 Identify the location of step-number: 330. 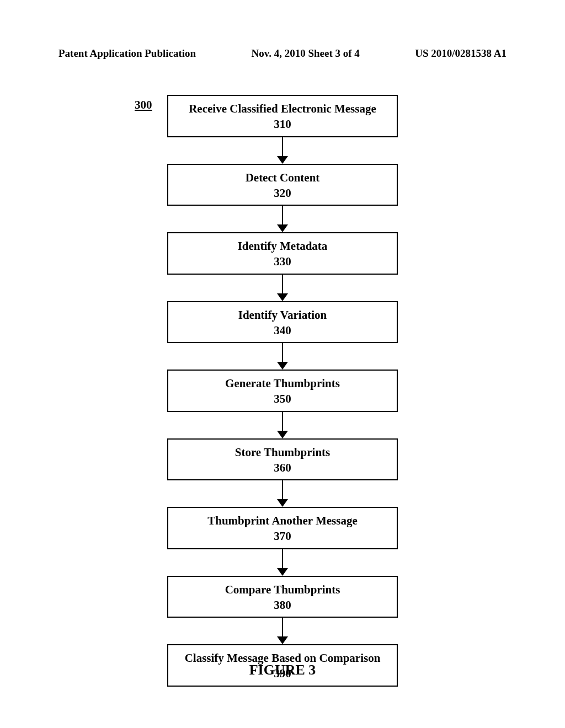
(282, 261).